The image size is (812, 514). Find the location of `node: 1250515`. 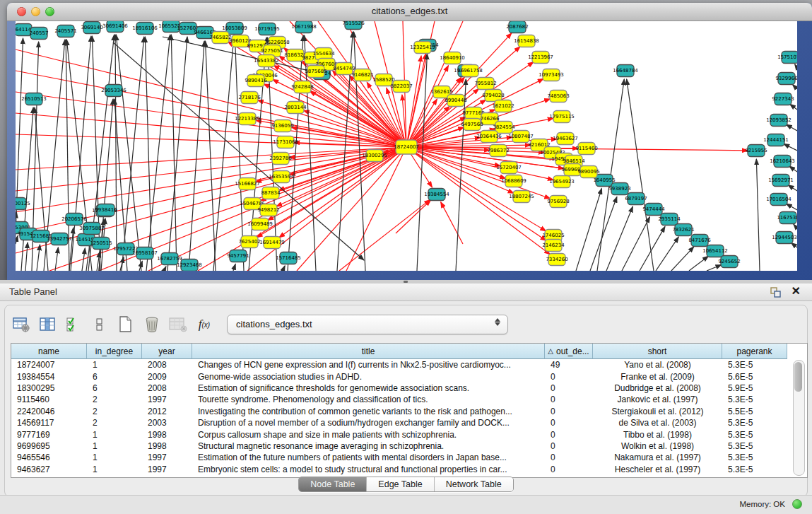

node: 1250515 is located at coordinates (100, 243).